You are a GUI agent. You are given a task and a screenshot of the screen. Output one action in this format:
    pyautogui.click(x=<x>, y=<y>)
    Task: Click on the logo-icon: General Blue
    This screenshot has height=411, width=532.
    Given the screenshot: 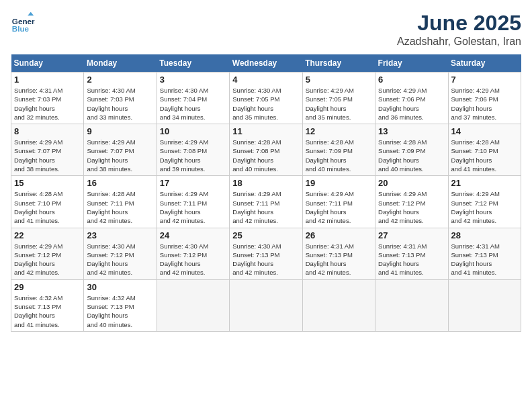 What is the action you would take?
    pyautogui.click(x=23, y=23)
    